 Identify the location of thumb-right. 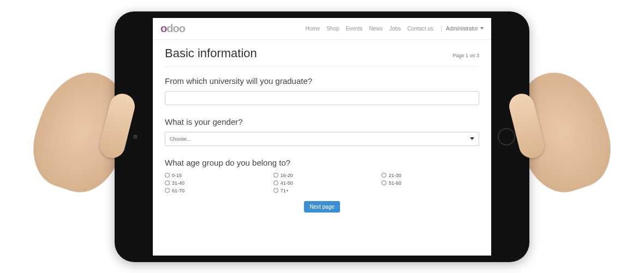
(527, 126).